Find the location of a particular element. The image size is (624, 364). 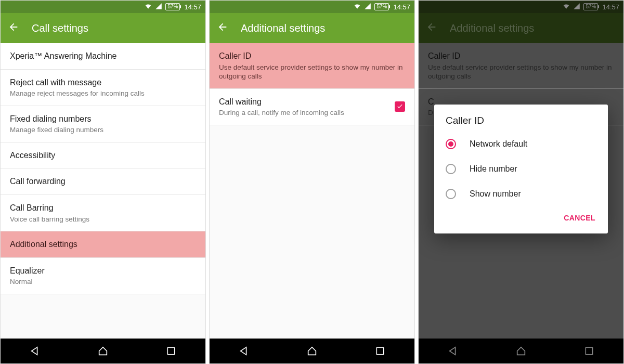

row-sublabel: Normal is located at coordinates (103, 282).